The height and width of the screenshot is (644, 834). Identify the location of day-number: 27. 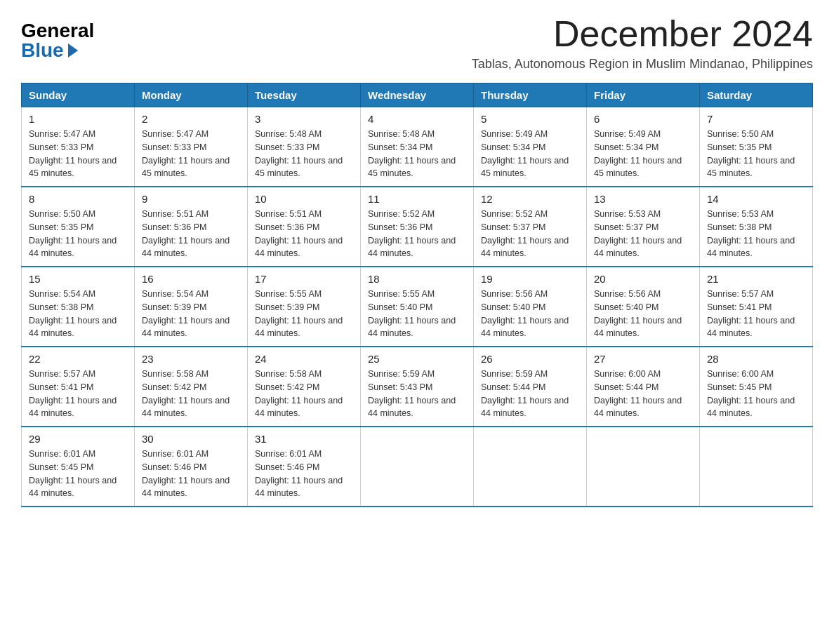
(643, 359).